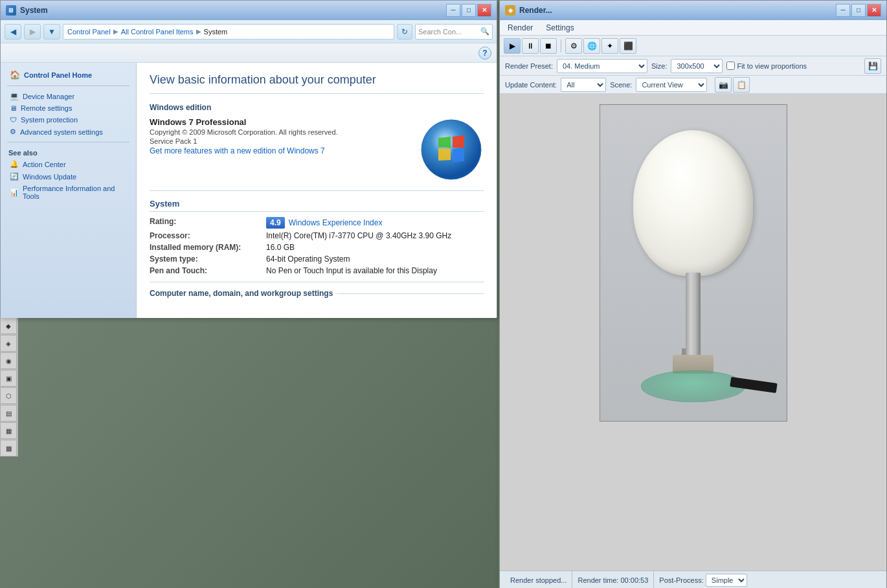 This screenshot has height=588, width=887. Describe the element at coordinates (405, 32) in the screenshot. I see `refresh-button: ↻` at that location.